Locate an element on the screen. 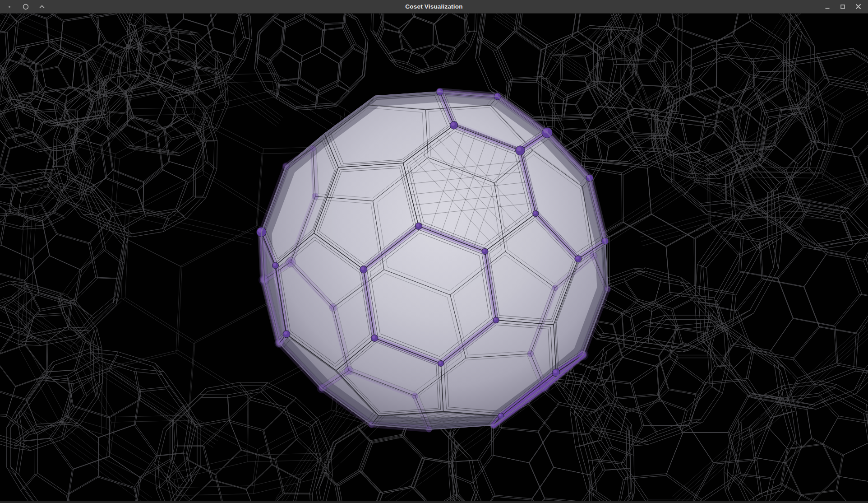 The height and width of the screenshot is (503, 868). dot-icon is located at coordinates (9, 7).